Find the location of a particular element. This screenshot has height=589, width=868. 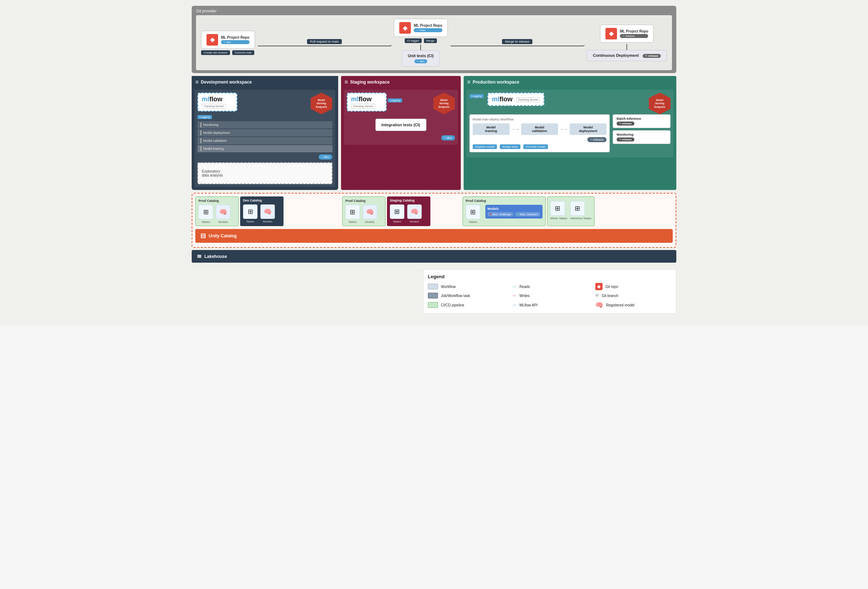

staging-workspace-icon: ≡ is located at coordinates (347, 82).